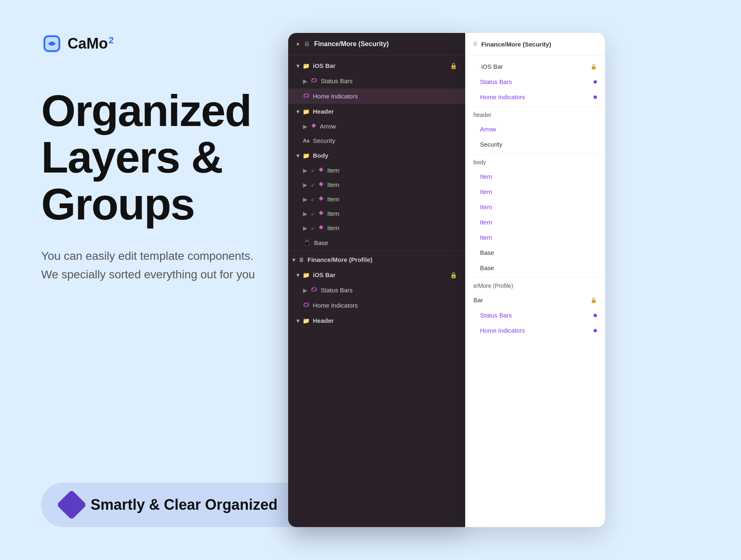  I want to click on body-group: ▾ 📁 Body, so click(377, 156).